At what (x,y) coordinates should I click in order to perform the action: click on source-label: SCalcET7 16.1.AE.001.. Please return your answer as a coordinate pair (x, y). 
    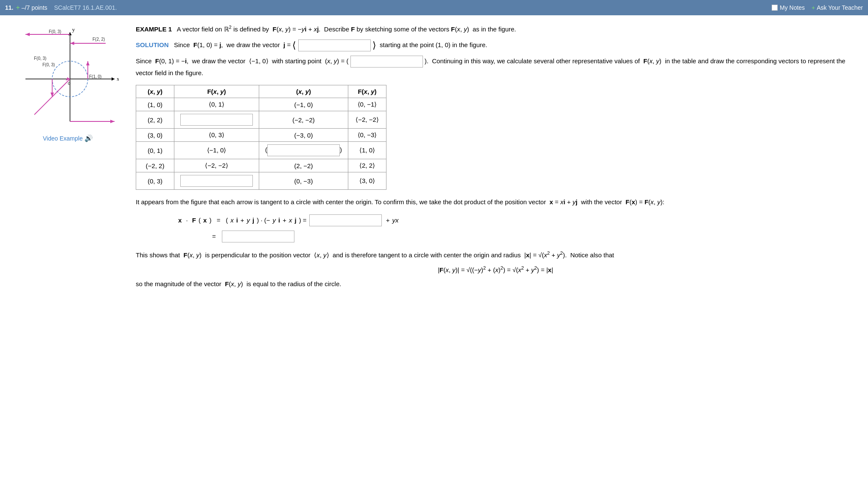
    Looking at the image, I should click on (86, 8).